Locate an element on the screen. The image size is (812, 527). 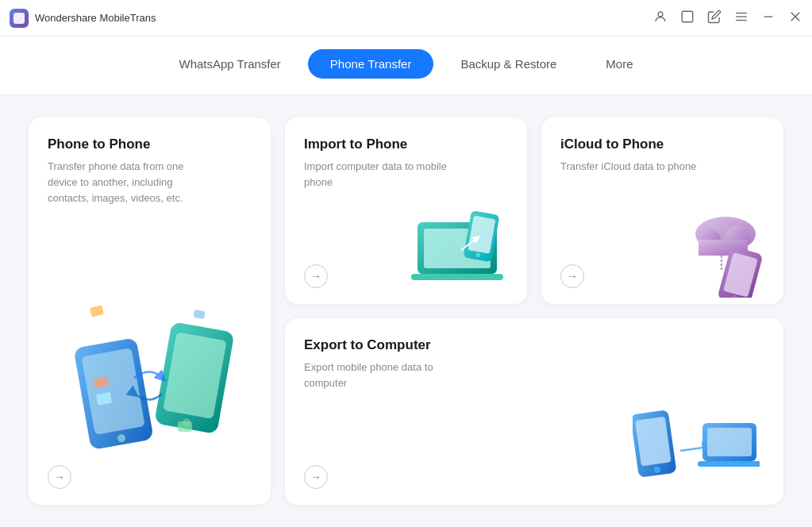
titlebar-left: Wondershare MobileTrans is located at coordinates (83, 18).